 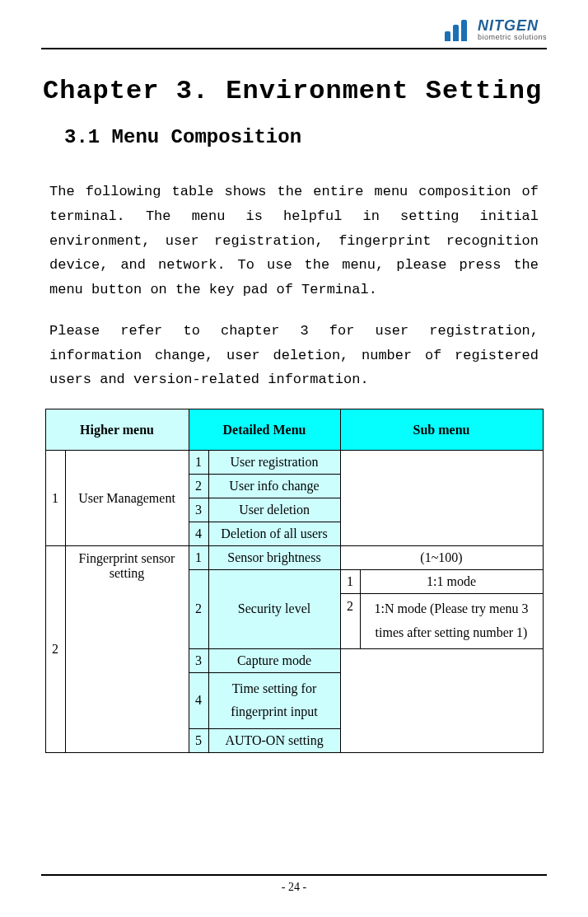 I want to click on logo-bars-icon, so click(x=459, y=30).